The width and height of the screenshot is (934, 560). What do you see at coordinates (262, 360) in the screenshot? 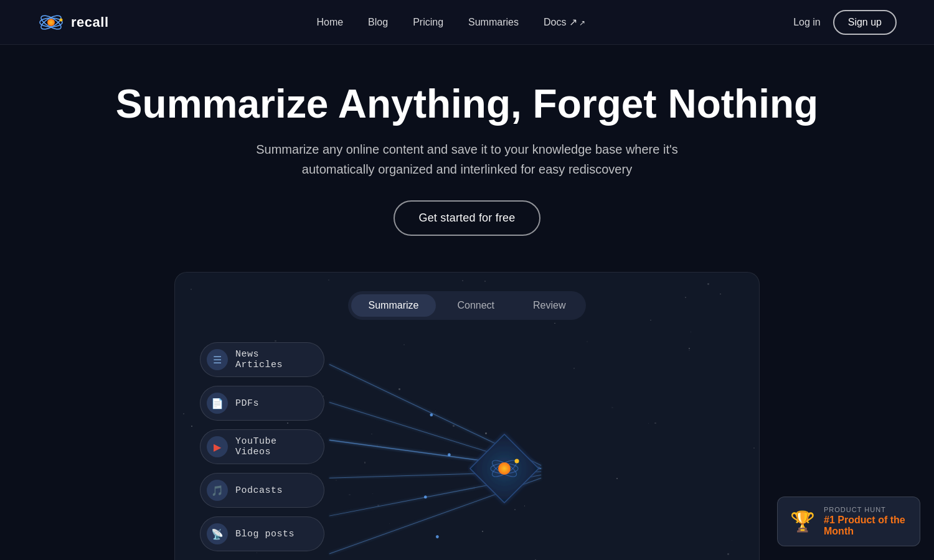
I see `source-news: ☰ News Articles` at bounding box center [262, 360].